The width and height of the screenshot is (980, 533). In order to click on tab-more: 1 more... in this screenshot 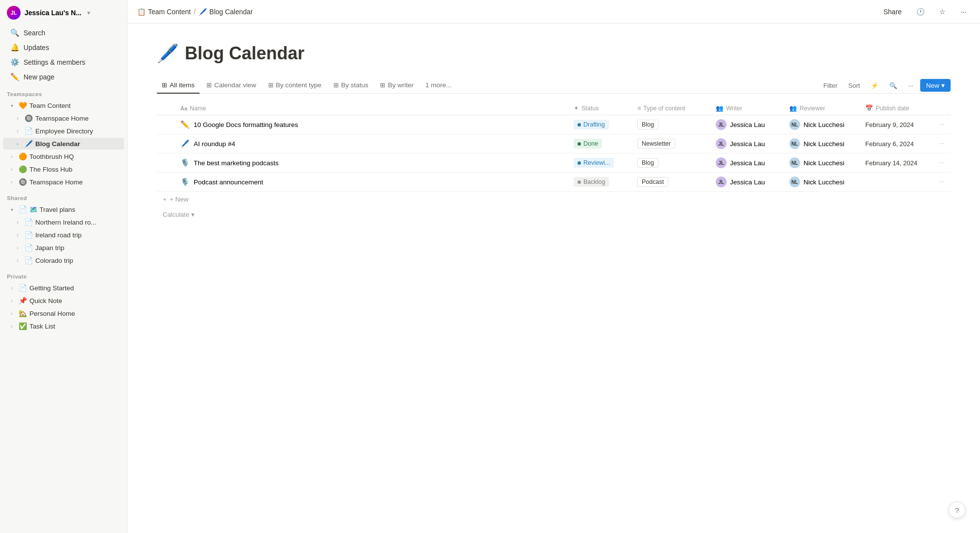, I will do `click(438, 85)`.